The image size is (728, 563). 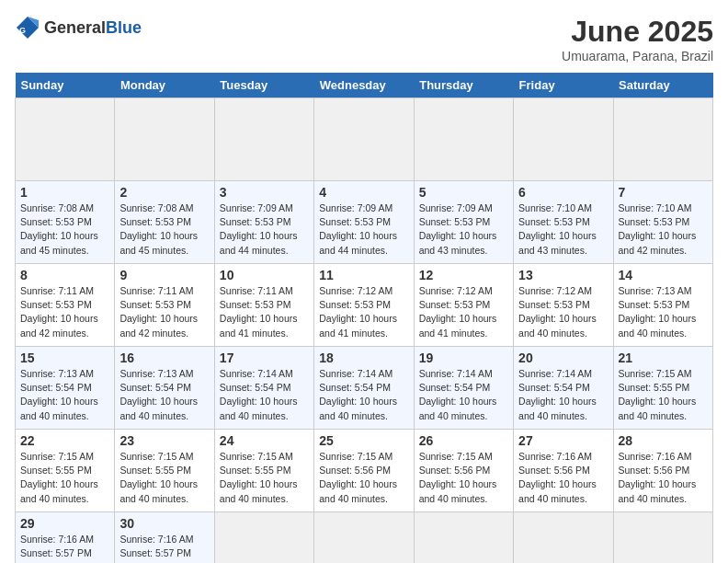 I want to click on header-wednesday: Wednesday, so click(x=364, y=86).